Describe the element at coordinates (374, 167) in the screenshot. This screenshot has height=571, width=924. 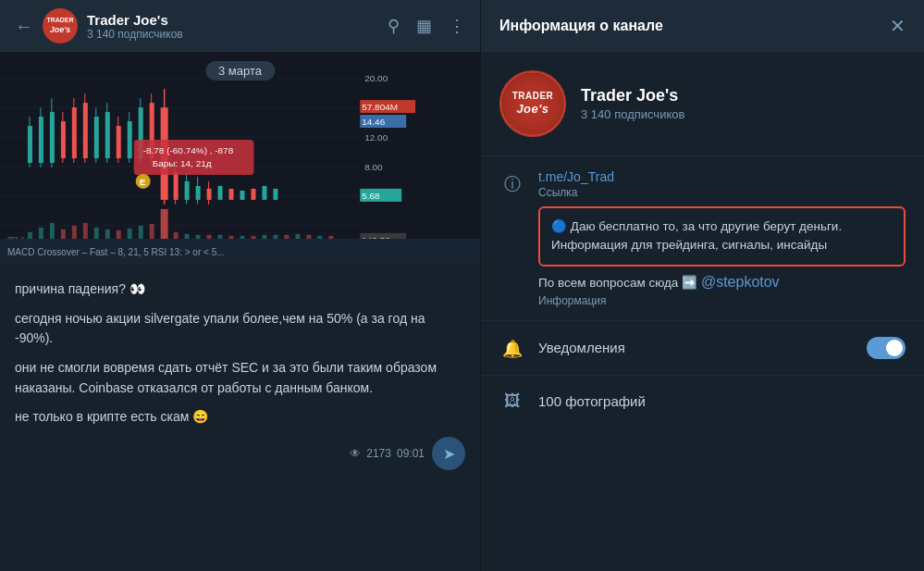
I see `svg-text: 8.00` at that location.